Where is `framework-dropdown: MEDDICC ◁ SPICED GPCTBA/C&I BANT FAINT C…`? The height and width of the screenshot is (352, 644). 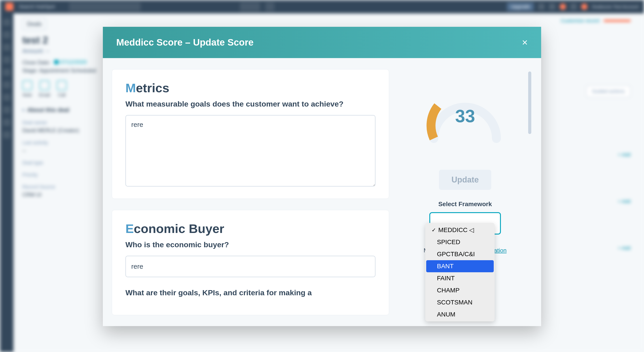 framework-dropdown: MEDDICC ◁ SPICED GPCTBA/C&I BANT FAINT C… is located at coordinates (460, 272).